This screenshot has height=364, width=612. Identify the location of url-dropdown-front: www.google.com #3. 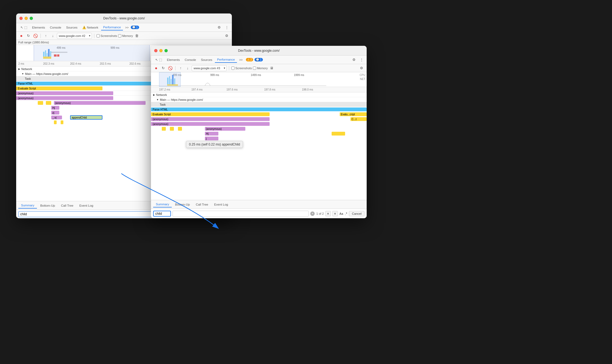
(209, 68).